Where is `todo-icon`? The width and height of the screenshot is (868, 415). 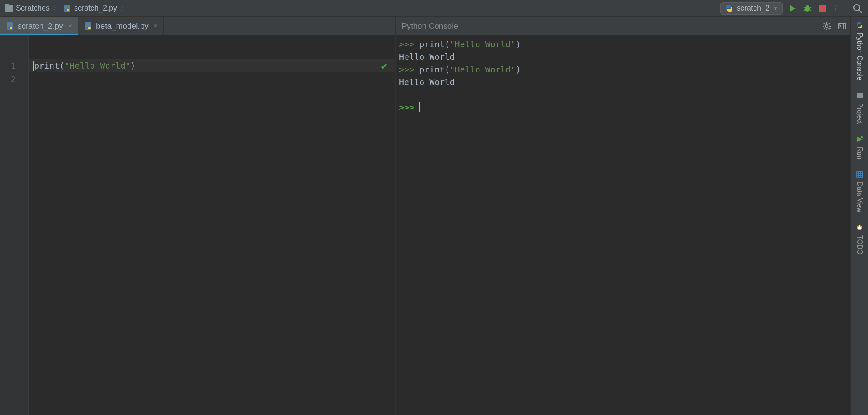 todo-icon is located at coordinates (860, 229).